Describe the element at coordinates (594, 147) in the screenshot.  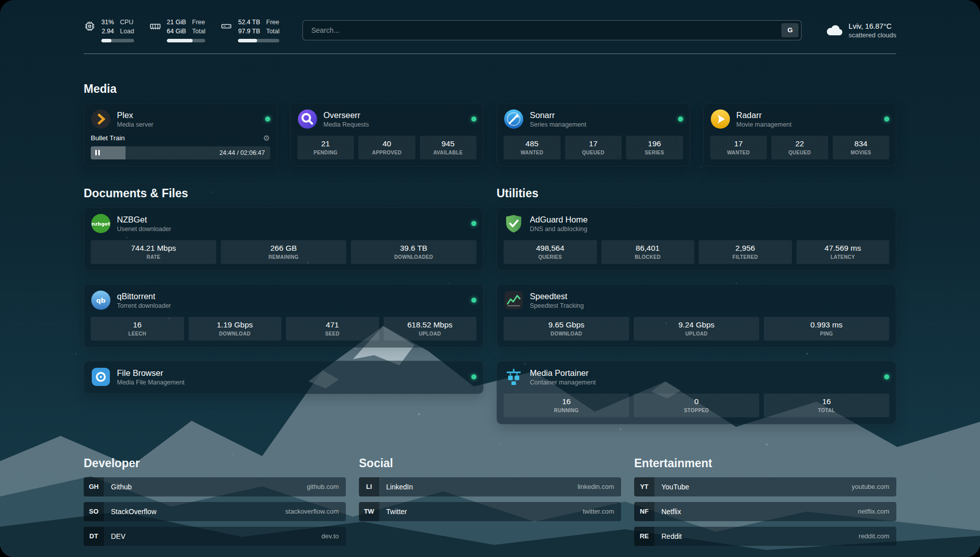
I see `stat-queued: 17 QUEUED` at that location.